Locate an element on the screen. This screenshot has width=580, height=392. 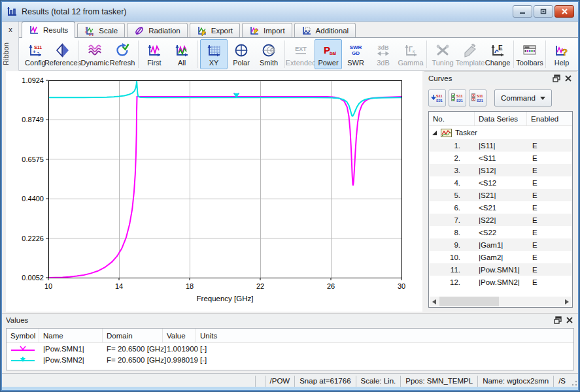
curves-rows: 1.|S11|E2.<S11E3.|S12|E4.<S12E5.|S21|E6.… is located at coordinates (501, 214).